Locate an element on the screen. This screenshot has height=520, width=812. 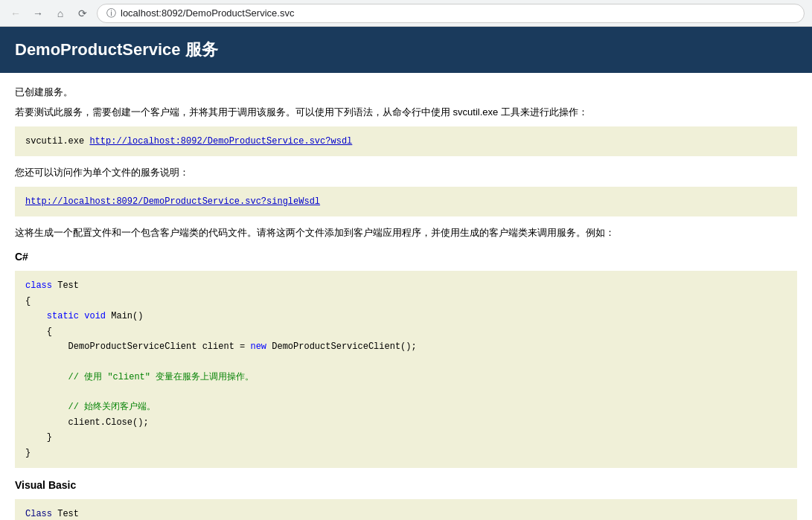
generate-line: 这将生成一个配置文件和一个包含客户端类的代码文件。请将这两个文件添加到客户端应用… is located at coordinates (406, 234).